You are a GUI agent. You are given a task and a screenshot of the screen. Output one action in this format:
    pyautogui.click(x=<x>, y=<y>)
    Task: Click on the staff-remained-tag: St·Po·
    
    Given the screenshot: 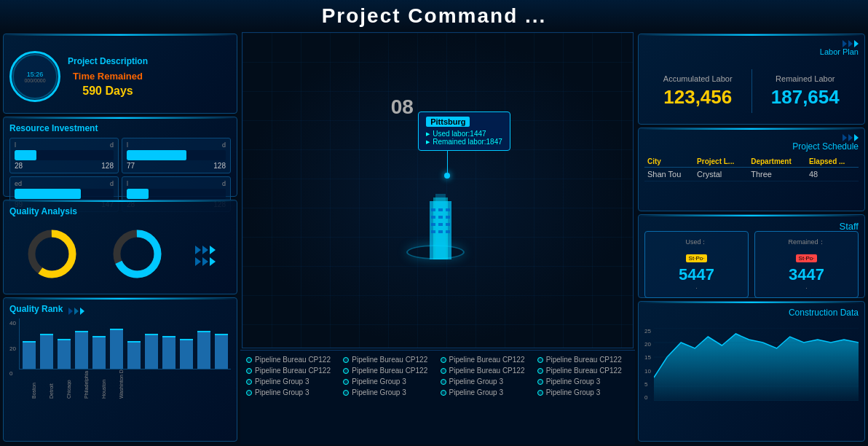 What is the action you would take?
    pyautogui.click(x=807, y=258)
    